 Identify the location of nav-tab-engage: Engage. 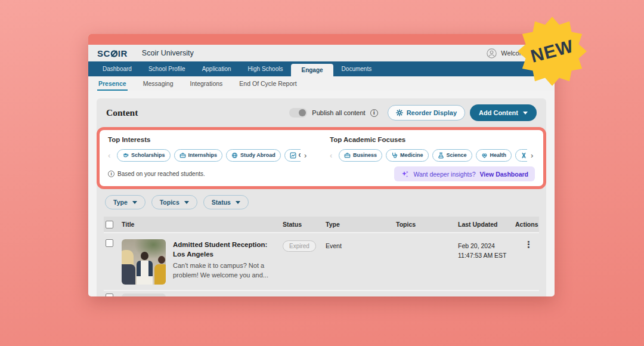
(312, 70).